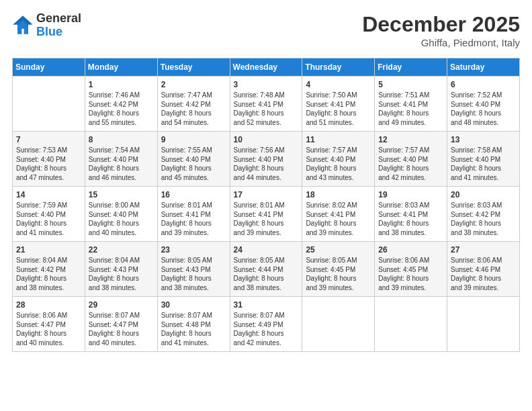 The height and width of the screenshot is (411, 532). Describe the element at coordinates (339, 269) in the screenshot. I see `calendar-cell: 25Sunrise: 8:05 AMSunset: 4:45 PMDayligh…` at that location.